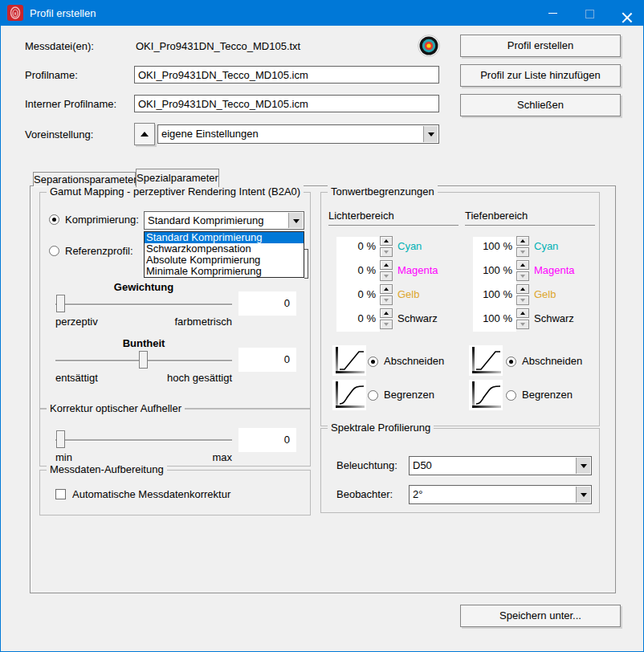  Describe the element at coordinates (554, 271) in the screenshot. I see `channel-label-magenta: Magenta` at that location.